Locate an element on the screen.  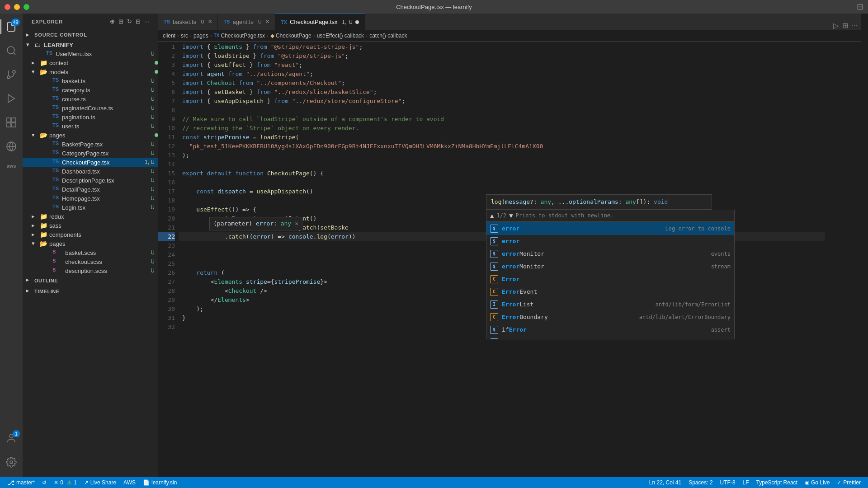
more-icon: ··· is located at coordinates (146, 22).